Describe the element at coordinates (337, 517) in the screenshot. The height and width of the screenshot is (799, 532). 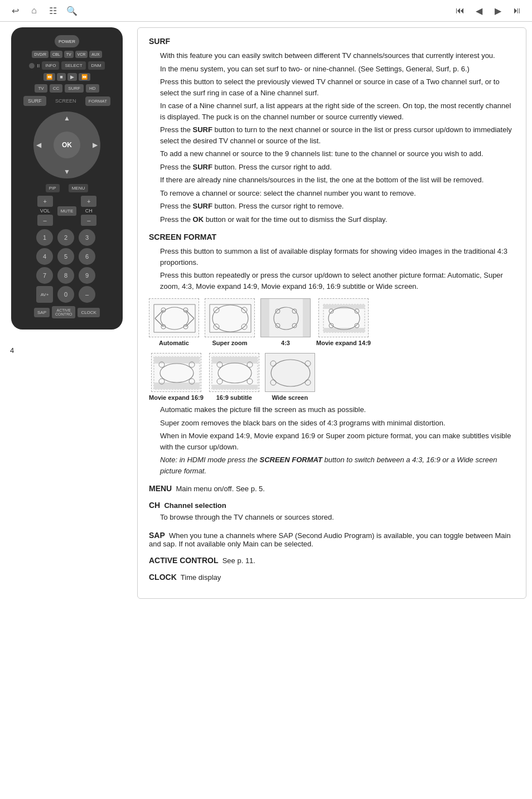
I see `ch-body: To browse through the TV channels or sou…` at that location.